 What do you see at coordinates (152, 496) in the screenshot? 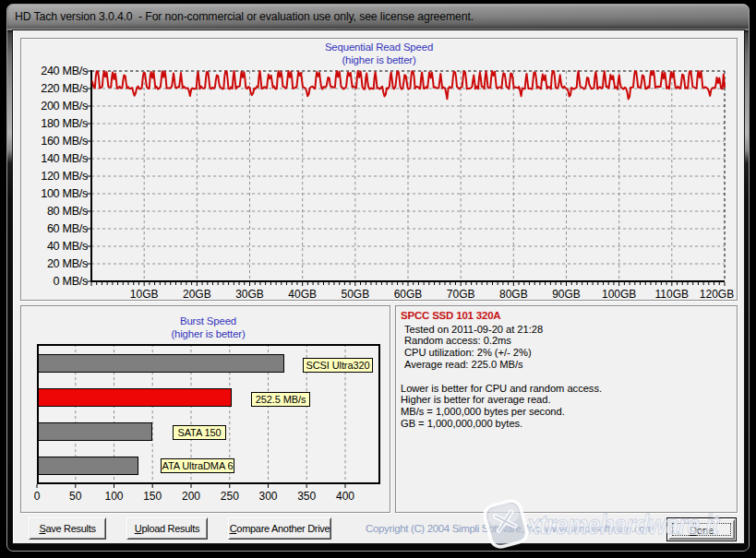
I see `svg-text: 150` at bounding box center [152, 496].